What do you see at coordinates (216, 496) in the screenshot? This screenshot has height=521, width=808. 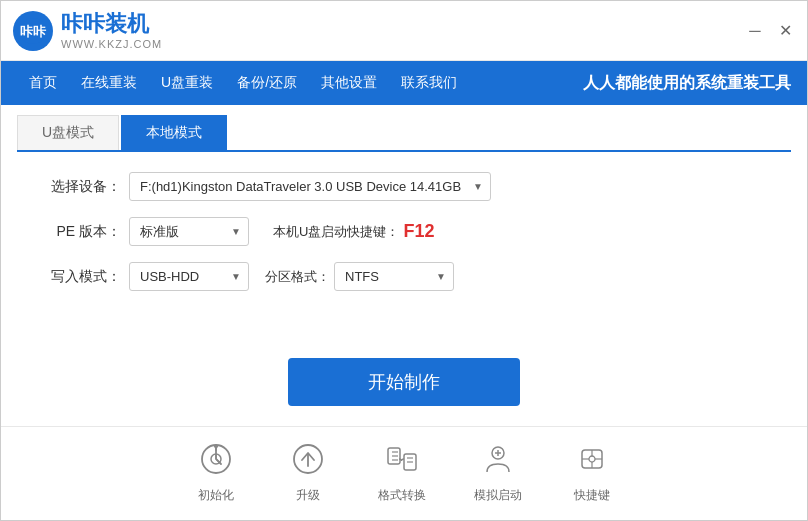 I see `init-label: 初始化` at bounding box center [216, 496].